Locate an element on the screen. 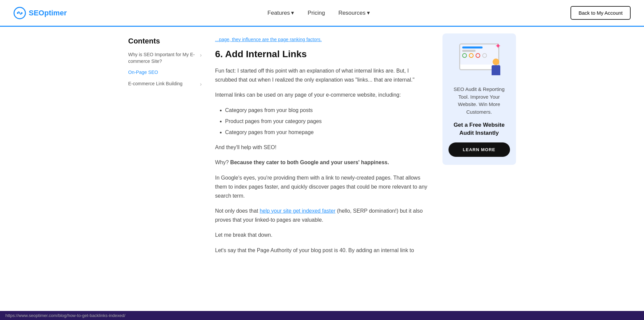 The height and width of the screenshot is (320, 644). nav-resources: Resources ▾ is located at coordinates (354, 13).